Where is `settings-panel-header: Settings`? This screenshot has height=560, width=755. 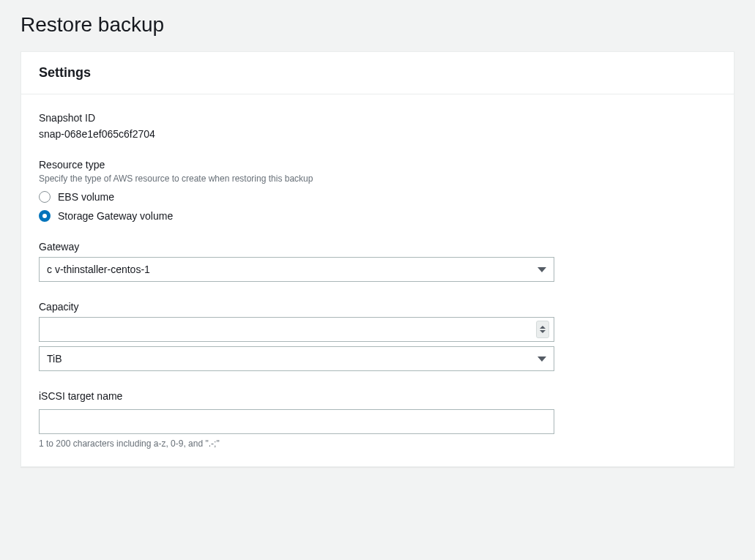 settings-panel-header: Settings is located at coordinates (378, 73).